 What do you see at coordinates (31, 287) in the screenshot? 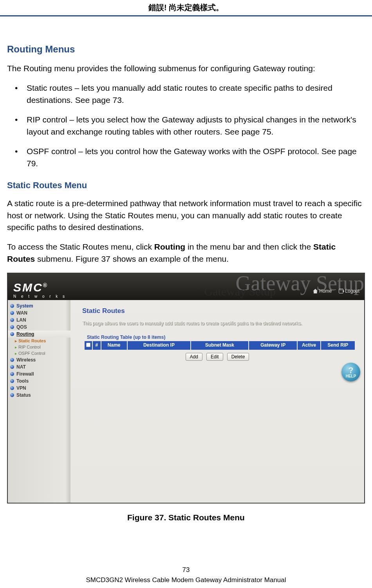
I see `logo-text: SMC®` at bounding box center [31, 287].